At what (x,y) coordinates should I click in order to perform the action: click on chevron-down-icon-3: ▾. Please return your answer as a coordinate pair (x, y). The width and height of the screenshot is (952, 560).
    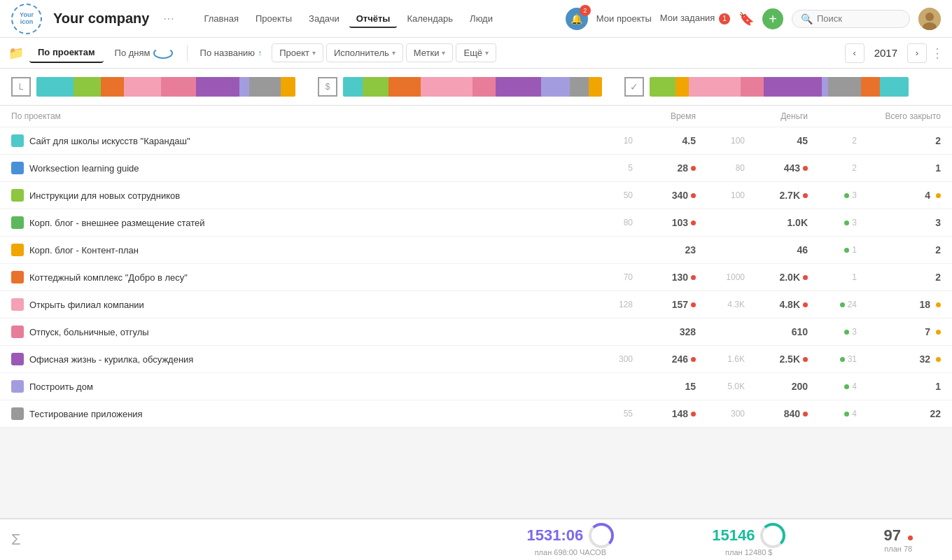
    Looking at the image, I should click on (444, 53).